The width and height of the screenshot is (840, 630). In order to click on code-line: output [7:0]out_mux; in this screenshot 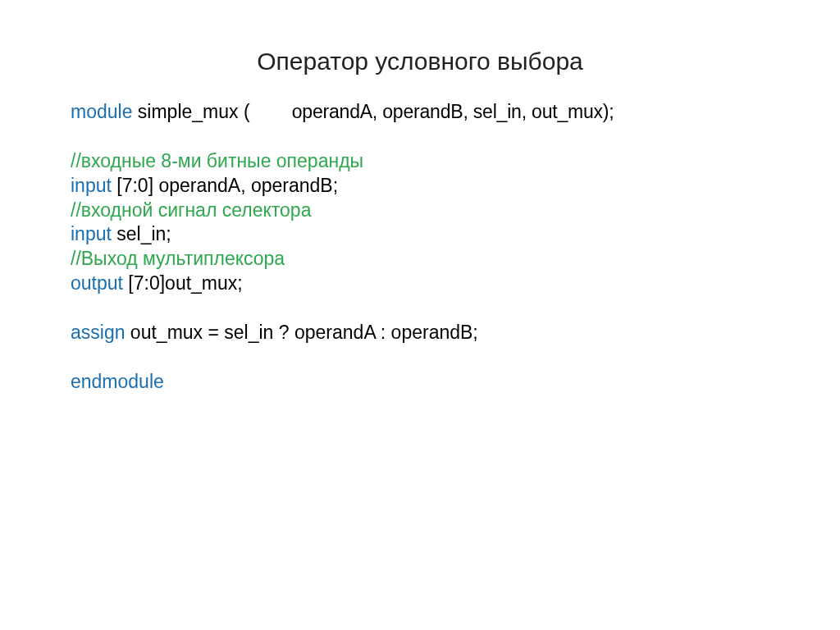, I will do `click(157, 283)`.